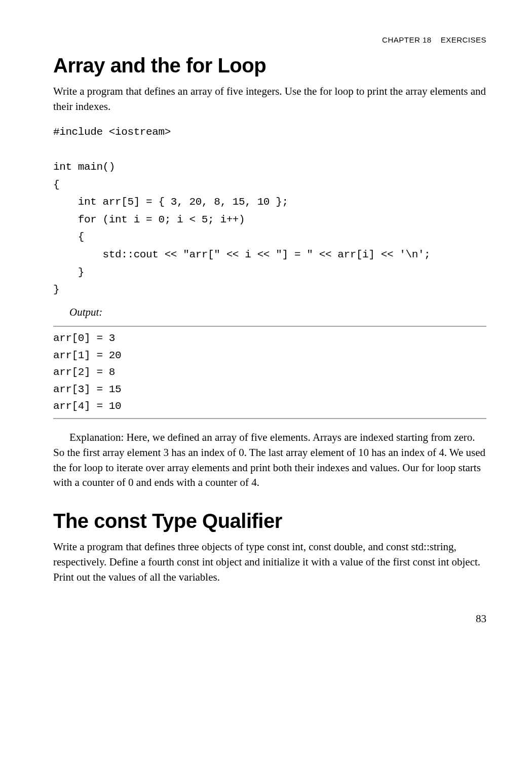 Image resolution: width=532 pixels, height=760 pixels. What do you see at coordinates (464, 40) in the screenshot?
I see `header-title: EXERCISES` at bounding box center [464, 40].